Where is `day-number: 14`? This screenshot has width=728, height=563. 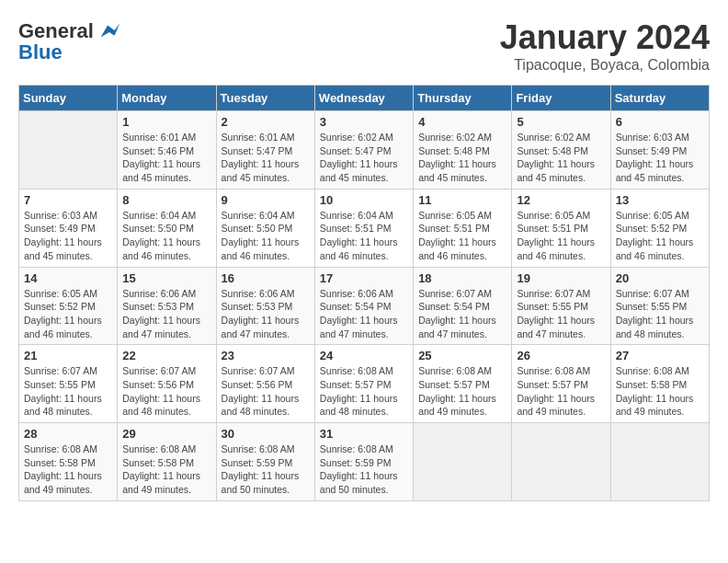
day-number: 14 is located at coordinates (68, 278).